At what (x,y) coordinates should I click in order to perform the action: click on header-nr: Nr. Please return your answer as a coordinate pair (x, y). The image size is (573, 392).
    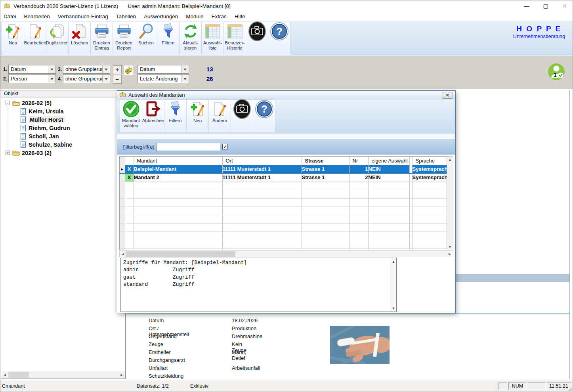
    Looking at the image, I should click on (359, 161).